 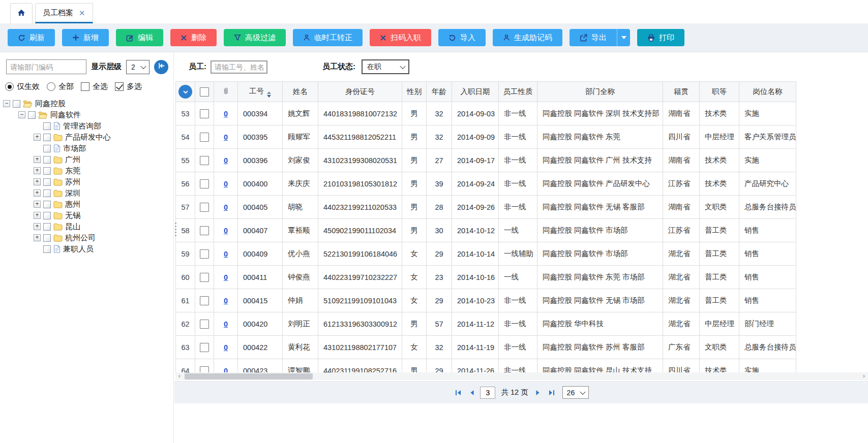 What do you see at coordinates (86, 215) in the screenshot?
I see `tree-node: +无锡` at bounding box center [86, 215].